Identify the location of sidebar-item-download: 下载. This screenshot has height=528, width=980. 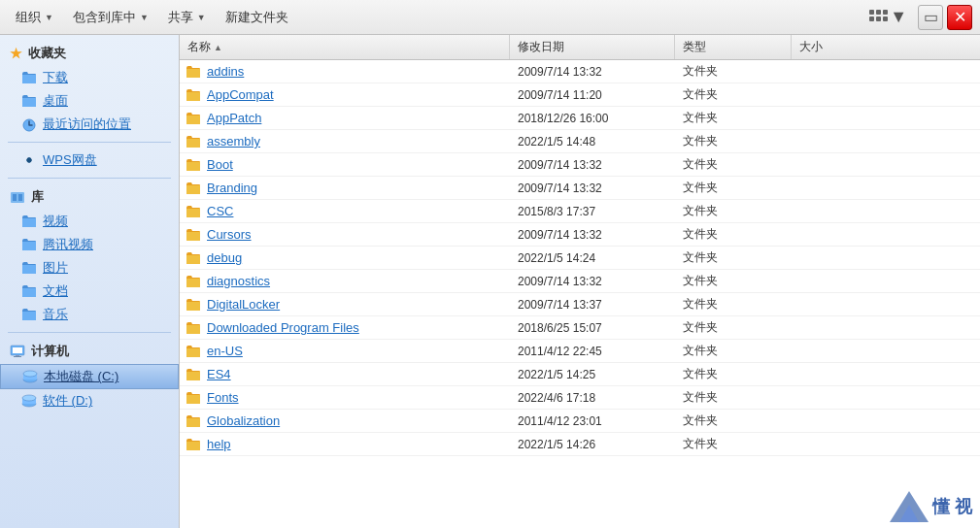
(89, 78).